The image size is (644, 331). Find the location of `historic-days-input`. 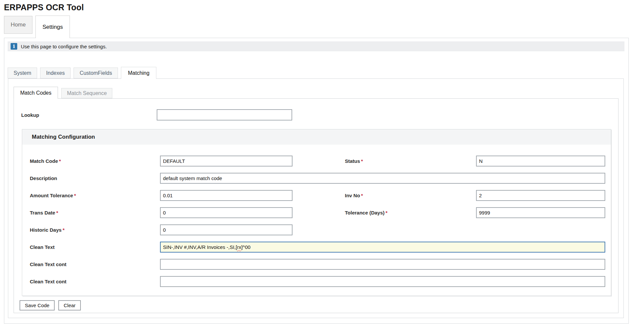

historic-days-input is located at coordinates (226, 230).